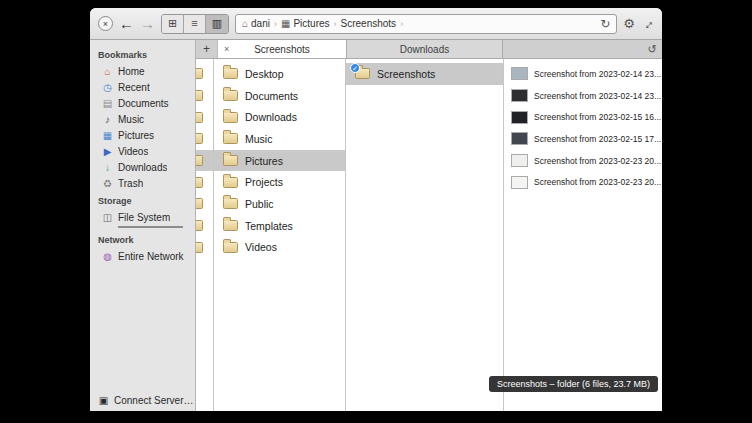 The image size is (752, 423). I want to click on back-button: ←, so click(126, 24).